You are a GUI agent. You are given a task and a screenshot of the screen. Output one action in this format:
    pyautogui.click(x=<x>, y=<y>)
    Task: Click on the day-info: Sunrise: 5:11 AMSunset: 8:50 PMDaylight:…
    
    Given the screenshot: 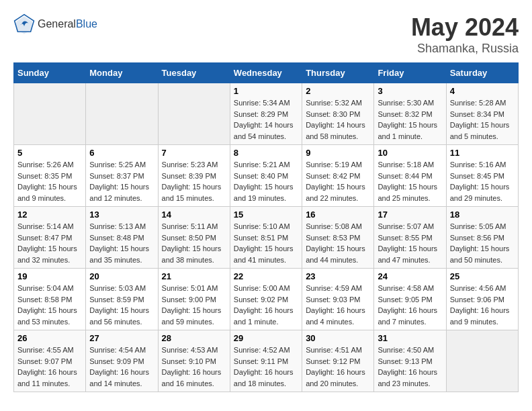 What is the action you would take?
    pyautogui.click(x=194, y=243)
    